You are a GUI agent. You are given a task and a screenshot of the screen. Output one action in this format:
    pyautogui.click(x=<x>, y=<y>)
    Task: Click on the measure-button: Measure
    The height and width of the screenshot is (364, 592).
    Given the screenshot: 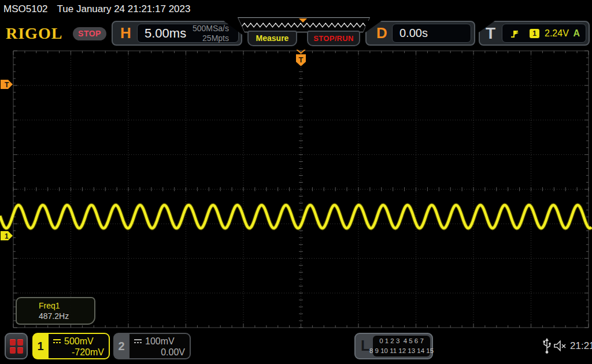 What is the action you would take?
    pyautogui.click(x=272, y=38)
    